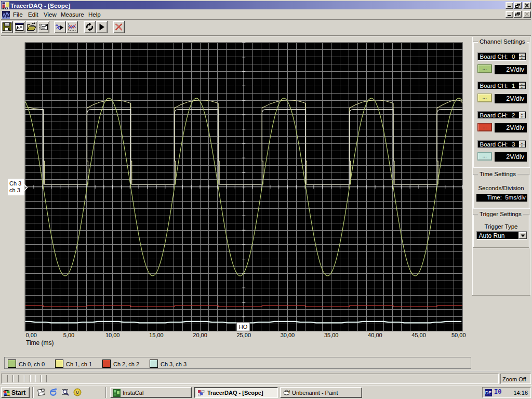 The height and width of the screenshot is (399, 532). I want to click on svg-text: U, so click(77, 393).